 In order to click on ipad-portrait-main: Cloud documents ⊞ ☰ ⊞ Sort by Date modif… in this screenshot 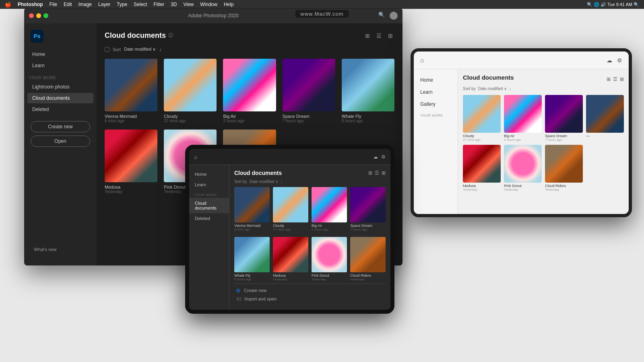, I will do `click(310, 237)`.